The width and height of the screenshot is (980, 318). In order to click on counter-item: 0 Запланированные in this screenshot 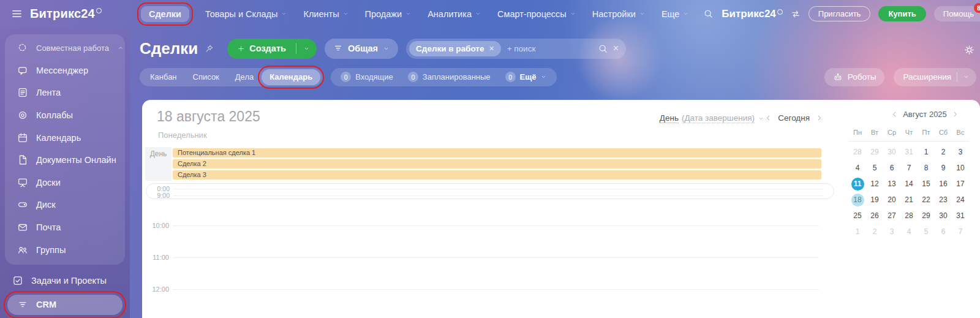, I will do `click(450, 77)`.